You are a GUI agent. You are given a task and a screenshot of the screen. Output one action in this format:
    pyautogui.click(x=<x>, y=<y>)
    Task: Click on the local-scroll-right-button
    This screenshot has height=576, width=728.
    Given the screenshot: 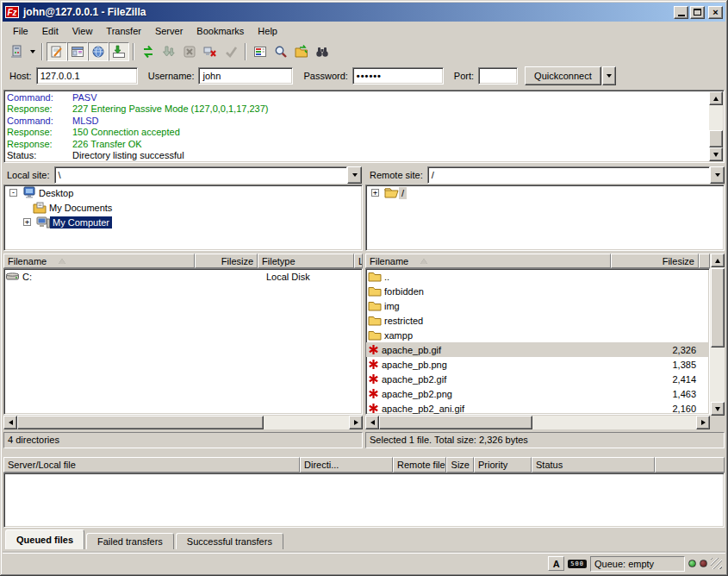 What is the action you would take?
    pyautogui.click(x=356, y=423)
    